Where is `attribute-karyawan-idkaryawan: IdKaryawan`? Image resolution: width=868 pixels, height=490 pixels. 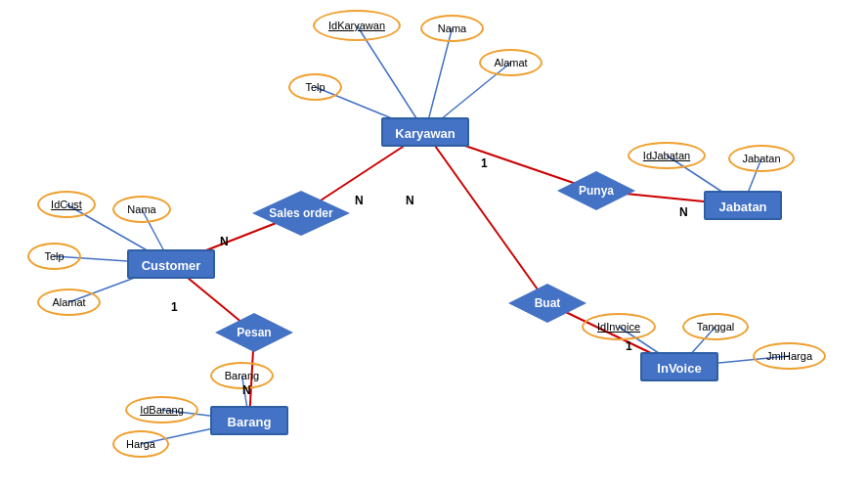 attribute-karyawan-idkaryawan: IdKaryawan is located at coordinates (357, 25).